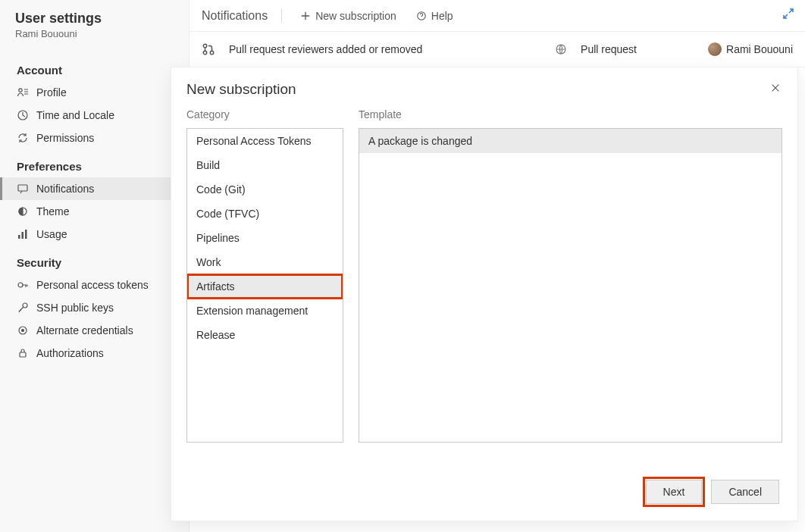 This screenshot has height=532, width=805. What do you see at coordinates (23, 92) in the screenshot?
I see `person-icon` at bounding box center [23, 92].